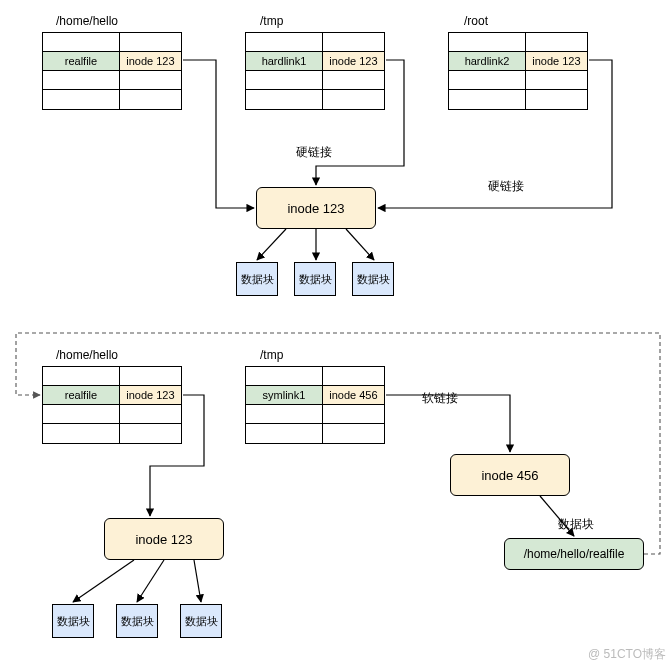 The height and width of the screenshot is (669, 672). Describe the element at coordinates (164, 539) in the screenshot. I see `b-inode-left: inode 123` at that location.